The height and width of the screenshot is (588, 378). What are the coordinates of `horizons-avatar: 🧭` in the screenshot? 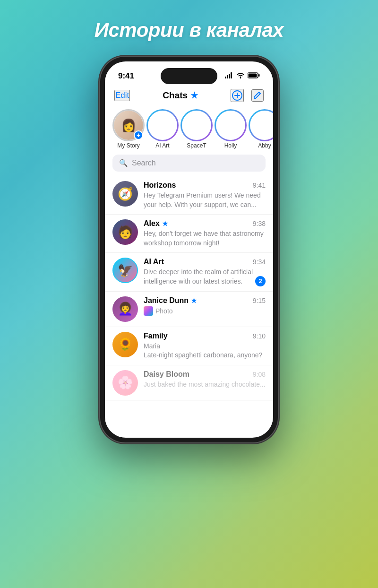 It's located at (125, 194).